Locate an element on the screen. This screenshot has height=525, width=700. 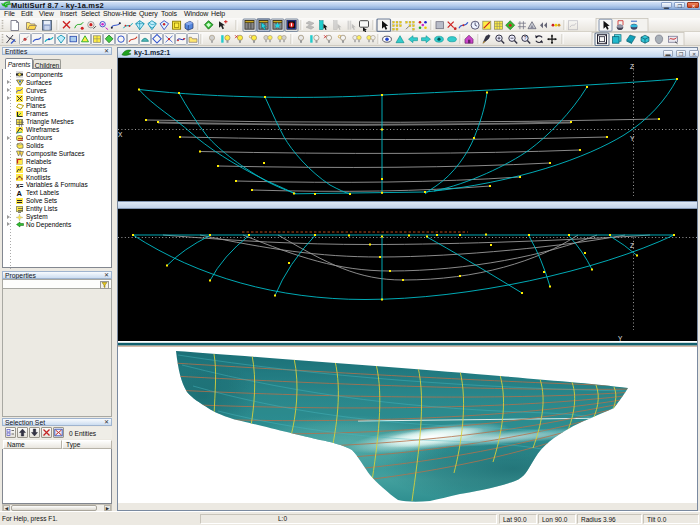
svg-text: X is located at coordinates (120, 134).